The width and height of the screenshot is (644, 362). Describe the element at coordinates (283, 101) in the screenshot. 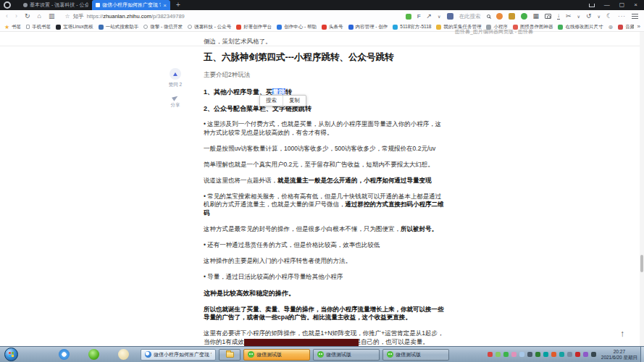

I see `text-selection-popup: 搜索 复制` at that location.